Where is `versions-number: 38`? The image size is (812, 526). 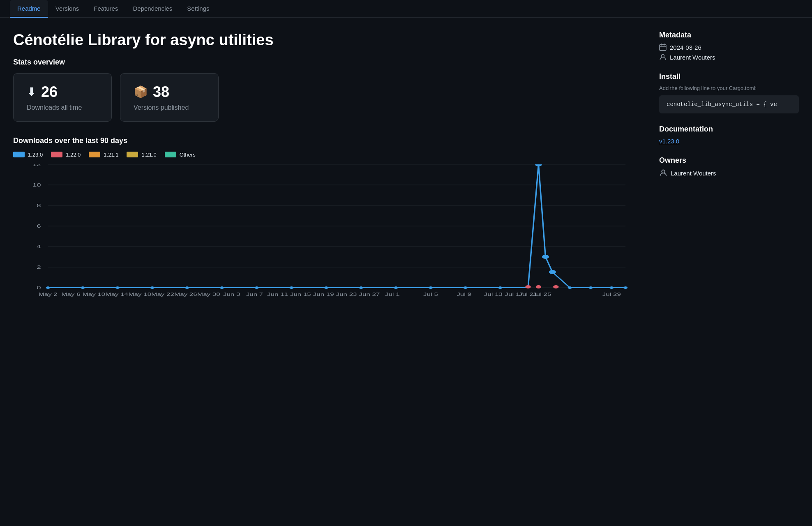
versions-number: 38 is located at coordinates (161, 92).